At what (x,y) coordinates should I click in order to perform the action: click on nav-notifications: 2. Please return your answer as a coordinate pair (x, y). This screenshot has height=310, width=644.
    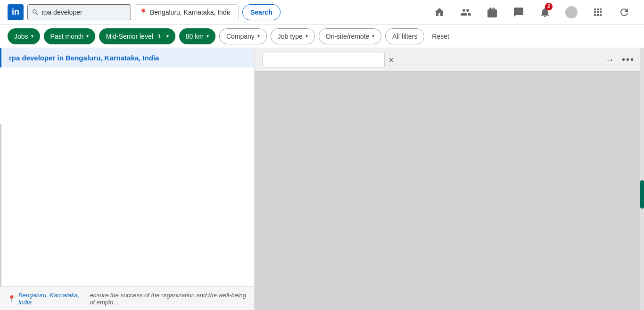
    Looking at the image, I should click on (545, 12).